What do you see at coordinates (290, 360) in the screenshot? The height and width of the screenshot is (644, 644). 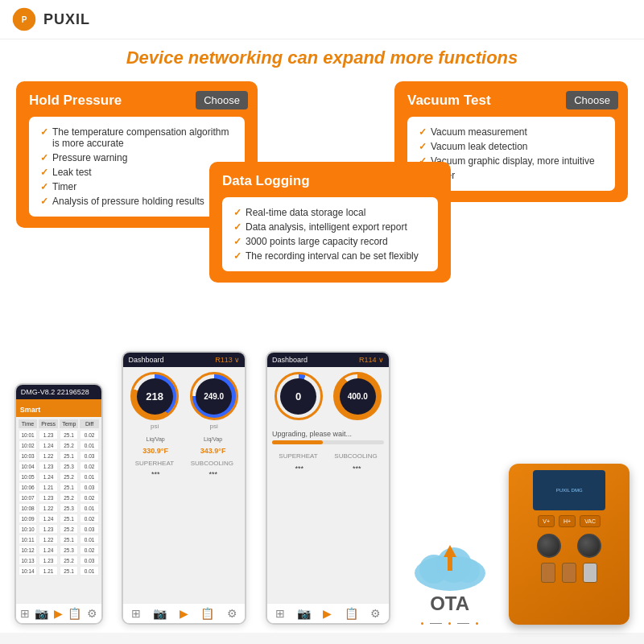 I see `phone-3-header-left: Dashboard` at bounding box center [290, 360].